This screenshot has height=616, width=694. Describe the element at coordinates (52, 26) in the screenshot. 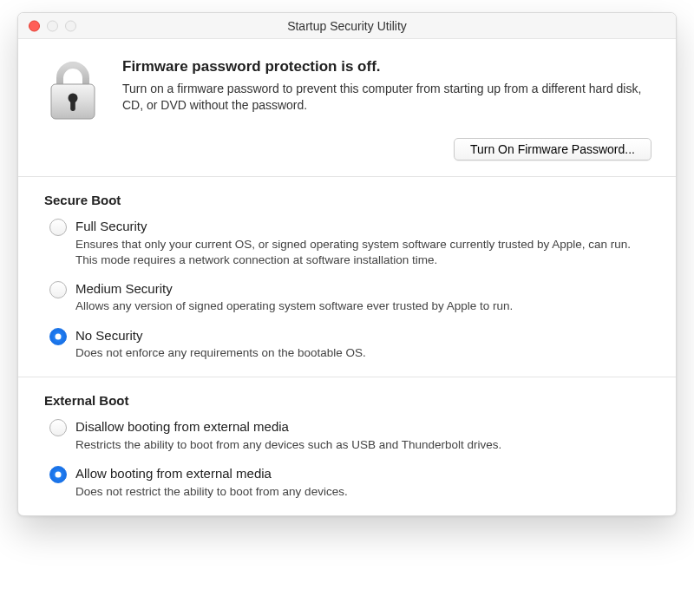

I see `traffic-lights` at that location.